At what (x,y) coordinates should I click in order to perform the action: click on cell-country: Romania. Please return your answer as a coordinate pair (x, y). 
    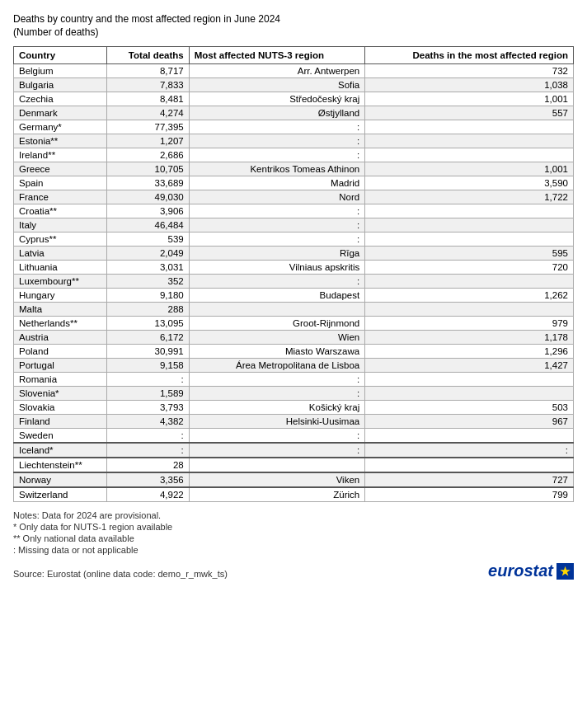
    Looking at the image, I should click on (61, 379).